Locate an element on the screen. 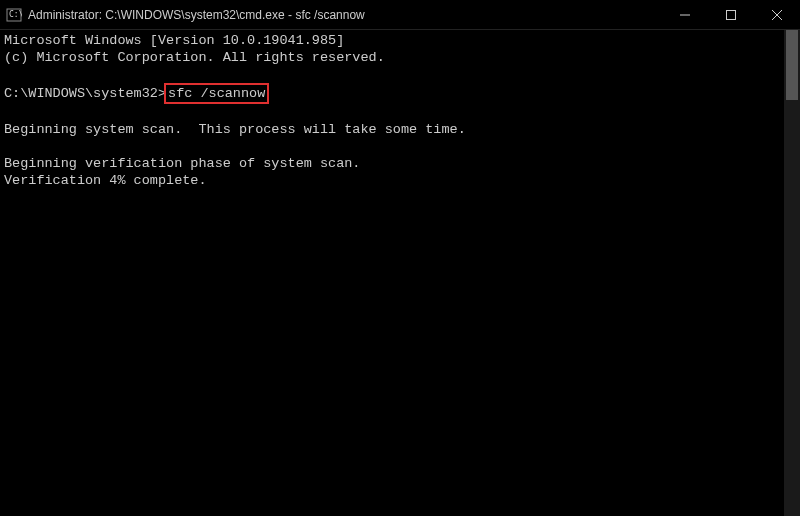 Image resolution: width=800 pixels, height=516 pixels. command-highlight: sfc /scannow is located at coordinates (216, 94).